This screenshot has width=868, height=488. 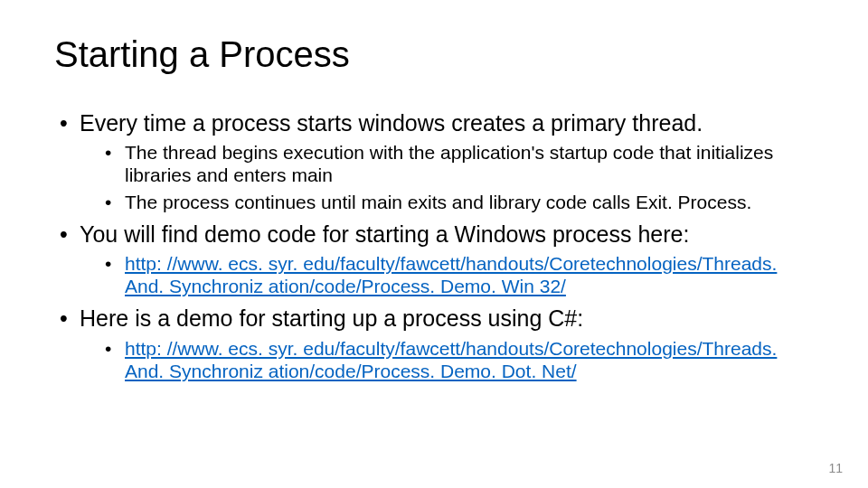 I want to click on link-win32: http: //www. ecs. syr. edu/faculty/fawce…, so click(x=450, y=275).